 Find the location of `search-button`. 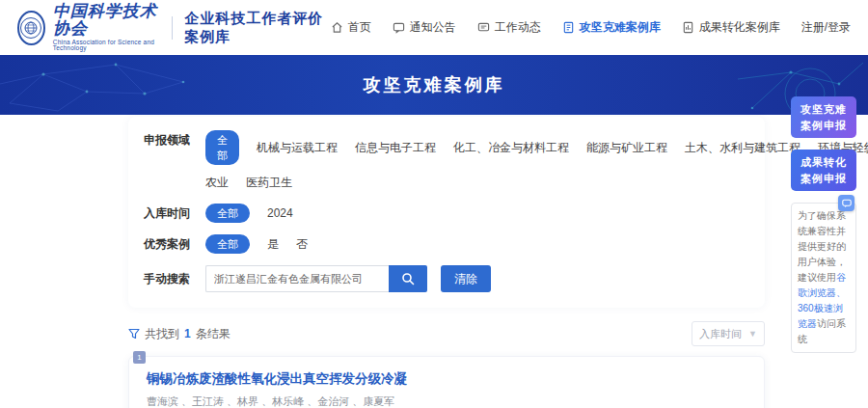

search-button is located at coordinates (408, 279).